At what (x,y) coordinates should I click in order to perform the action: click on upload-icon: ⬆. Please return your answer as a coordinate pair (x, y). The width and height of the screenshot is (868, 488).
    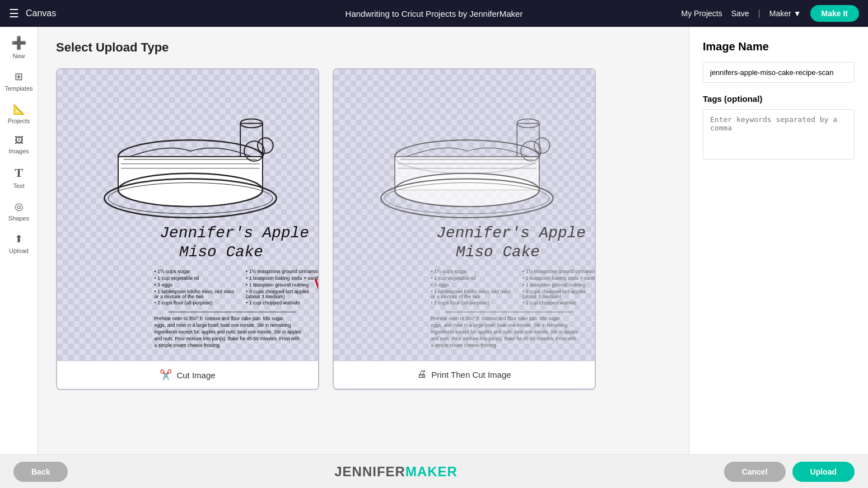
    Looking at the image, I should click on (19, 239).